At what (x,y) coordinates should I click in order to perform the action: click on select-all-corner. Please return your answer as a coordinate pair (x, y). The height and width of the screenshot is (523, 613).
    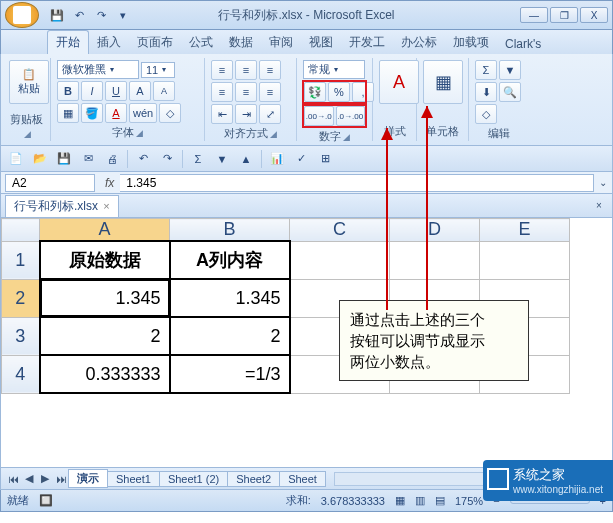
    Looking at the image, I should click on (21, 230).